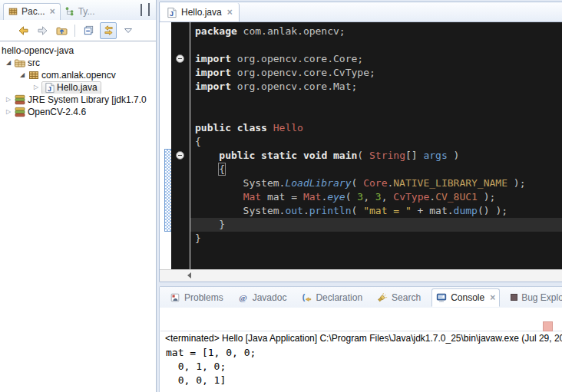  What do you see at coordinates (78, 80) in the screenshot?
I see `project-tree: hello-opencv-java◢src◢com.anlak.opencv▷J…` at bounding box center [78, 80].